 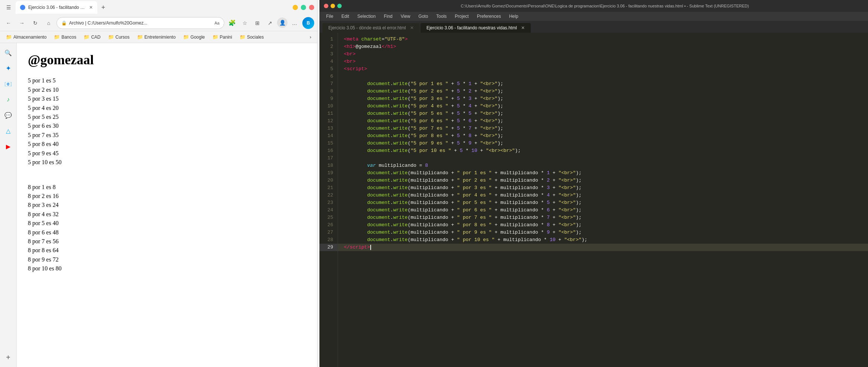 What do you see at coordinates (8, 146) in the screenshot?
I see `sidebar-youtube-icon: ▶` at bounding box center [8, 146].